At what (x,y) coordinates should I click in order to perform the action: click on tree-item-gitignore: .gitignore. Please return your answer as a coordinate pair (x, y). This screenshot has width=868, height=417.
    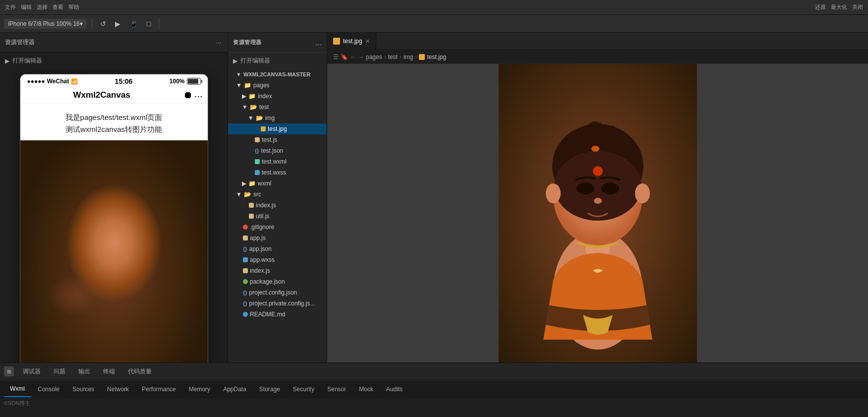
    Looking at the image, I should click on (278, 227).